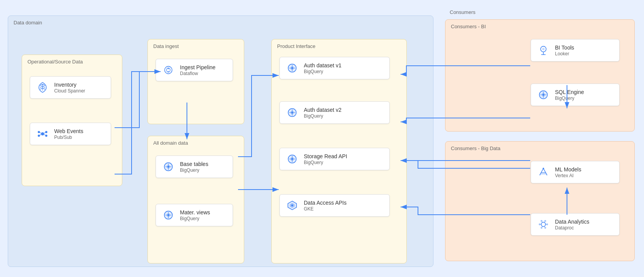 The image size is (644, 277). Describe the element at coordinates (198, 70) in the screenshot. I see `ingest-pipeline-text: Ingest Pipeline Dataflow` at that location.